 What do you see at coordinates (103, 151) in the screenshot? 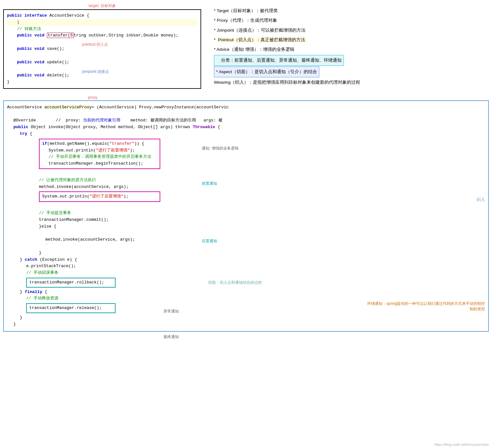
I see `code-line-sysout1: System.out.println("进行了前置增强");` at bounding box center [103, 151].